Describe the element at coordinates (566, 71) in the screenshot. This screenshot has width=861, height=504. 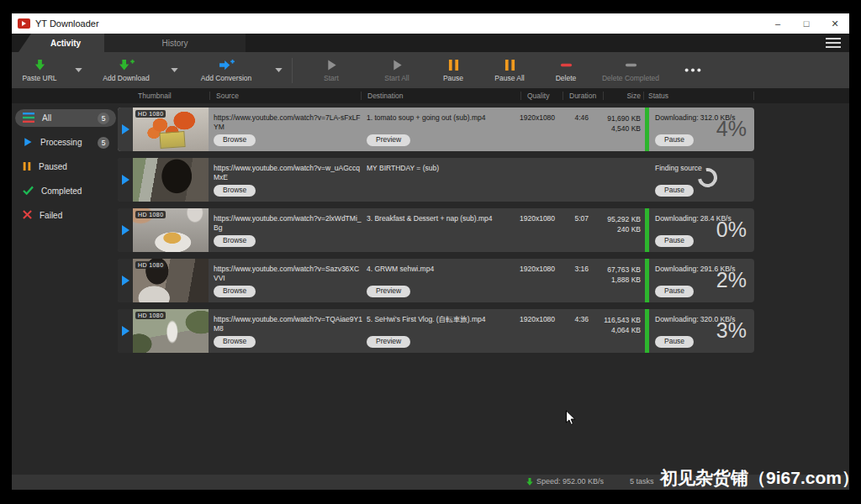
I see `delete-button: Delete` at that location.